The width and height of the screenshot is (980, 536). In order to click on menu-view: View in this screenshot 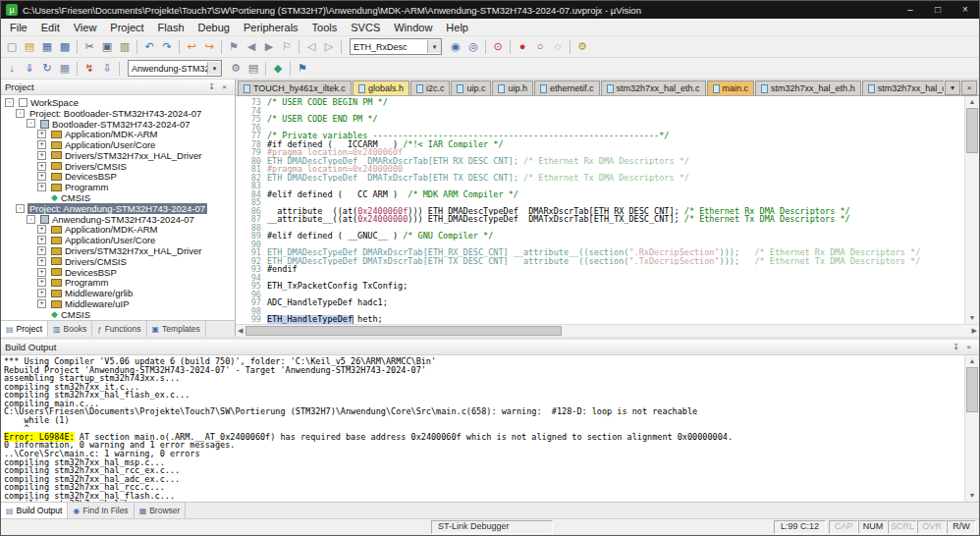, I will do `click(85, 27)`.